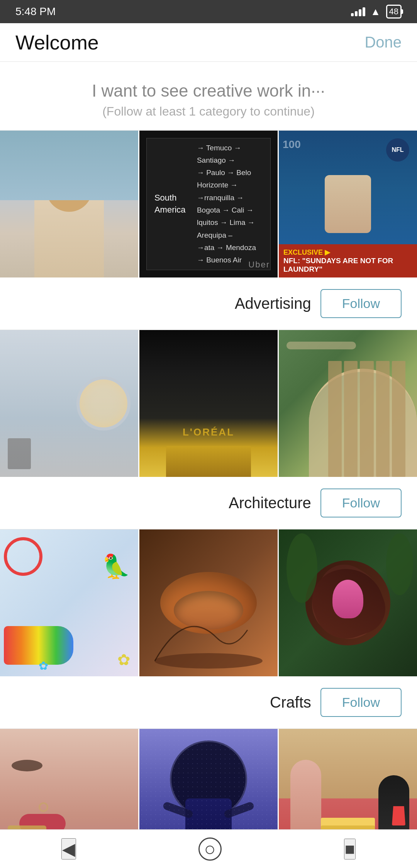 The height and width of the screenshot is (868, 417). Describe the element at coordinates (209, 204) in the screenshot. I see `ad-image-2: SouthAmerica → Temuco → Santiago →→ Paul…` at that location.